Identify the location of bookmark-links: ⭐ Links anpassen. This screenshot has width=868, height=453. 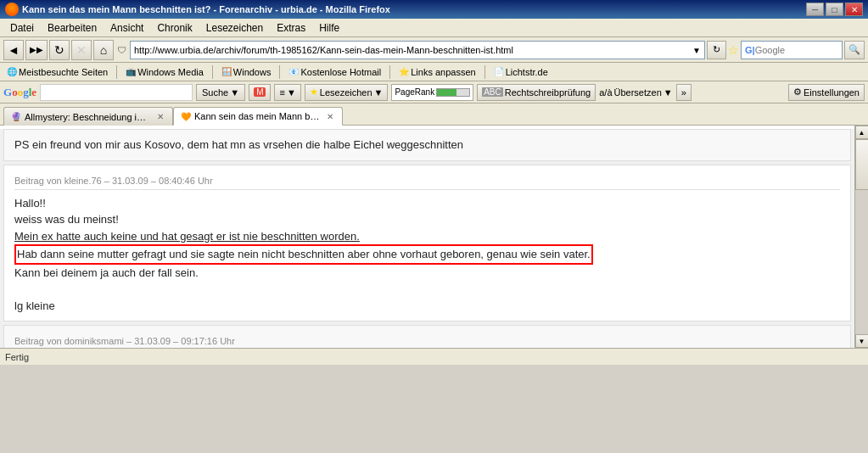
(437, 72).